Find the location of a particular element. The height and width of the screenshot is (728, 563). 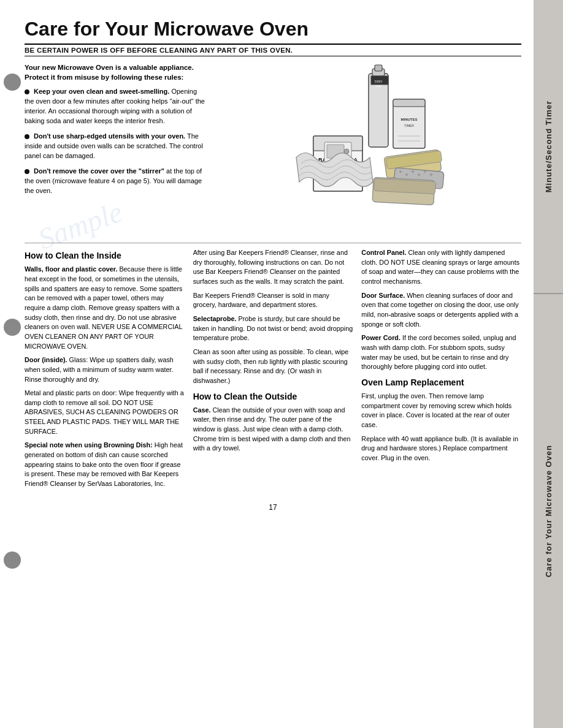

intro-text: Your new Microwave Oven is a valuable ap… is located at coordinates (115, 72).